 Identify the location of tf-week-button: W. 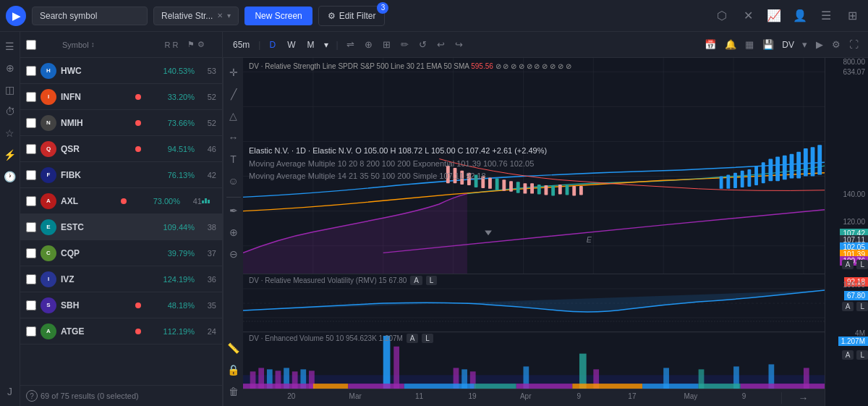
(291, 45).